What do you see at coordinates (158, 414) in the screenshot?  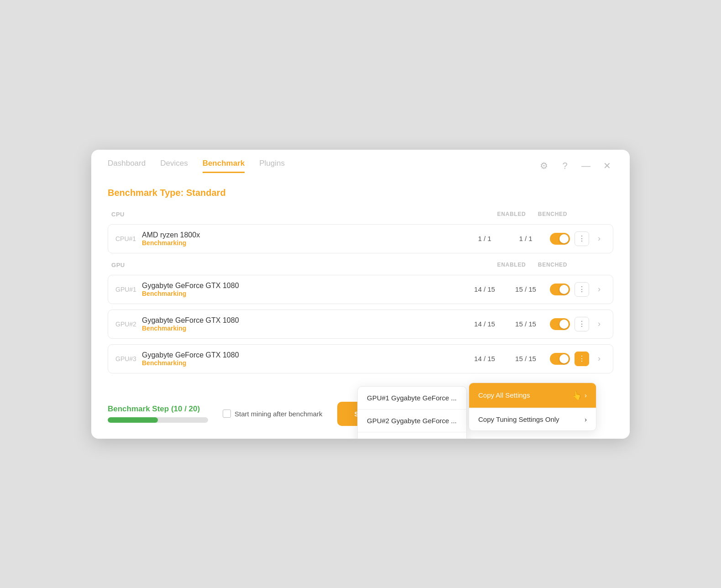 I see `benchmark-step-label: Benchmark Step (10 / 20)` at bounding box center [158, 414].